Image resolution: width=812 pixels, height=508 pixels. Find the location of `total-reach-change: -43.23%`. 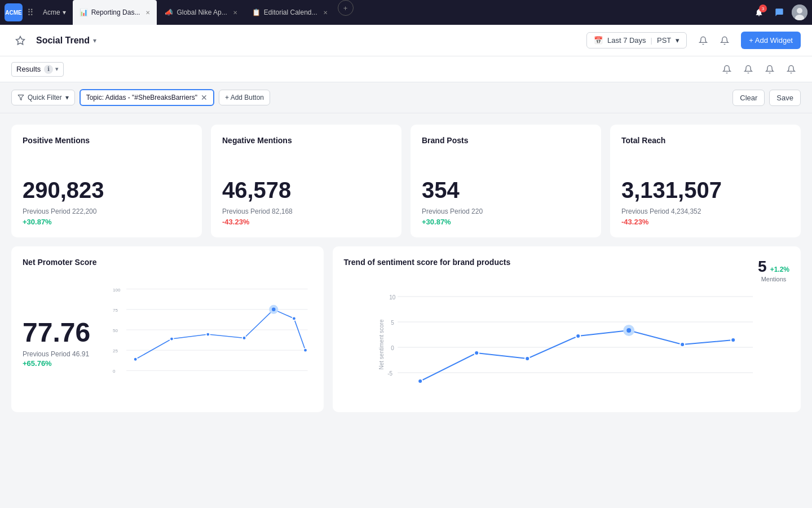

total-reach-change: -43.23% is located at coordinates (705, 222).